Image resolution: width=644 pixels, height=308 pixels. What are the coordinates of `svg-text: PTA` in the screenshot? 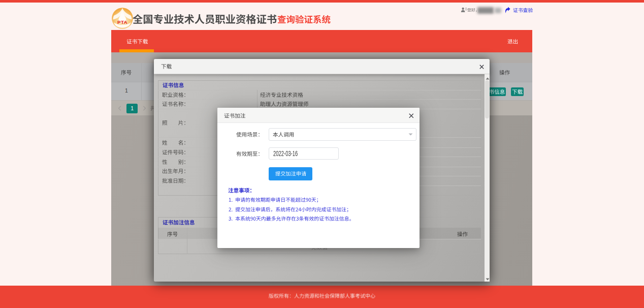 It's located at (122, 22).